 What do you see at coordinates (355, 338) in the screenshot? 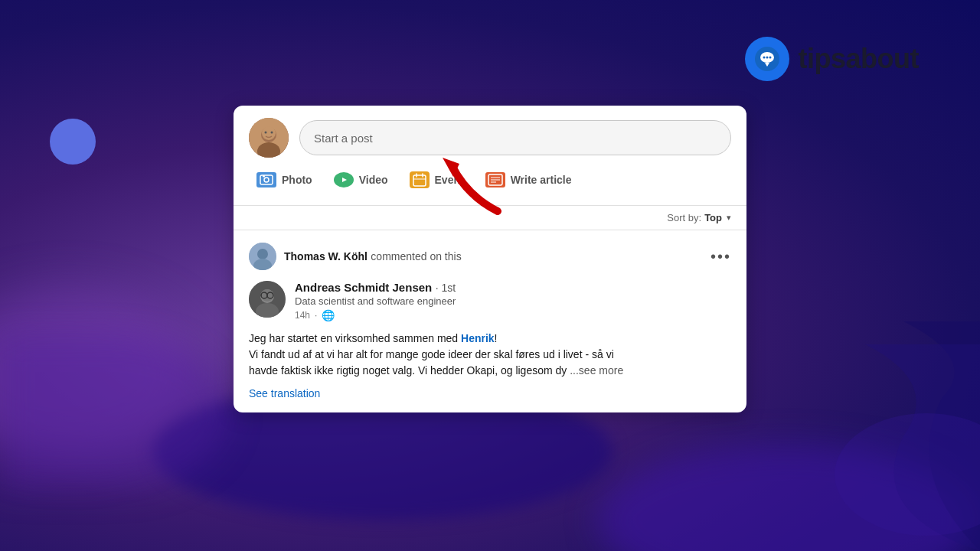
I see `post-text-line1: Jeg har startet en virksomhed sammen med` at bounding box center [355, 338].